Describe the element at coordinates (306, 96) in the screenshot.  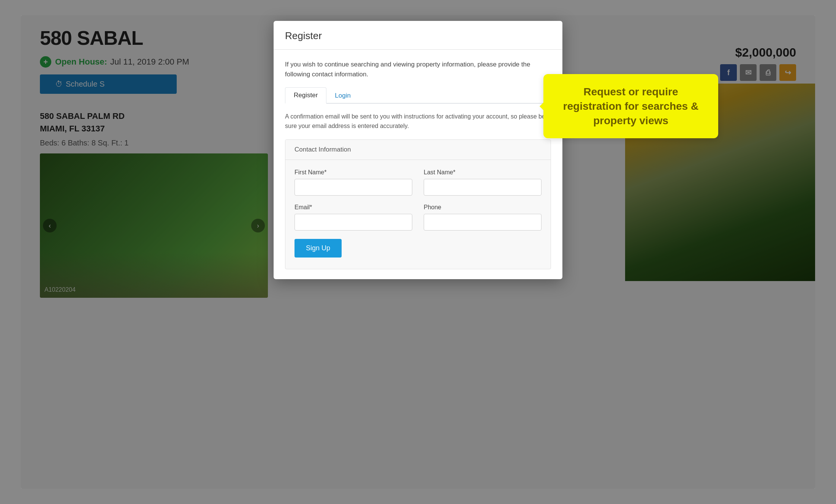
I see `tab-register: Register` at that location.